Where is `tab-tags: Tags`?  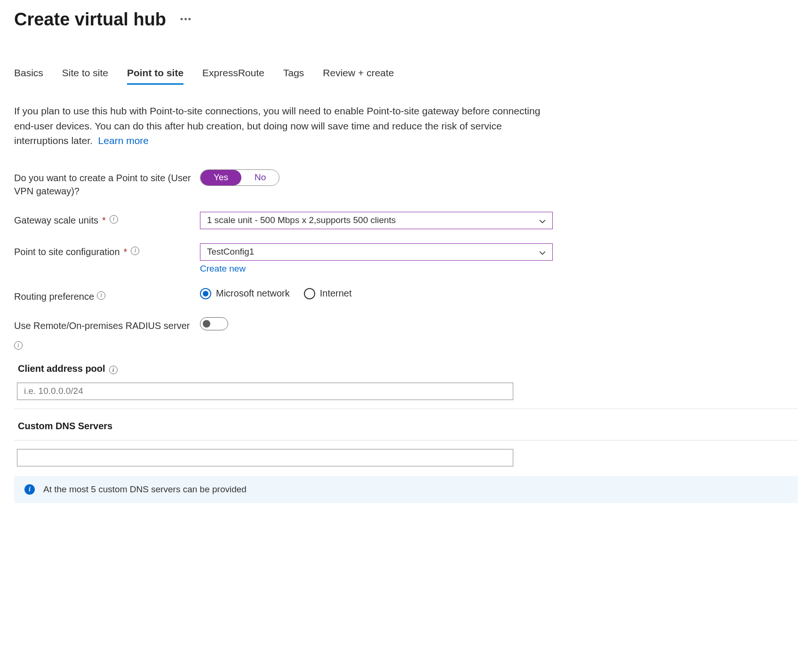 tab-tags: Tags is located at coordinates (294, 76).